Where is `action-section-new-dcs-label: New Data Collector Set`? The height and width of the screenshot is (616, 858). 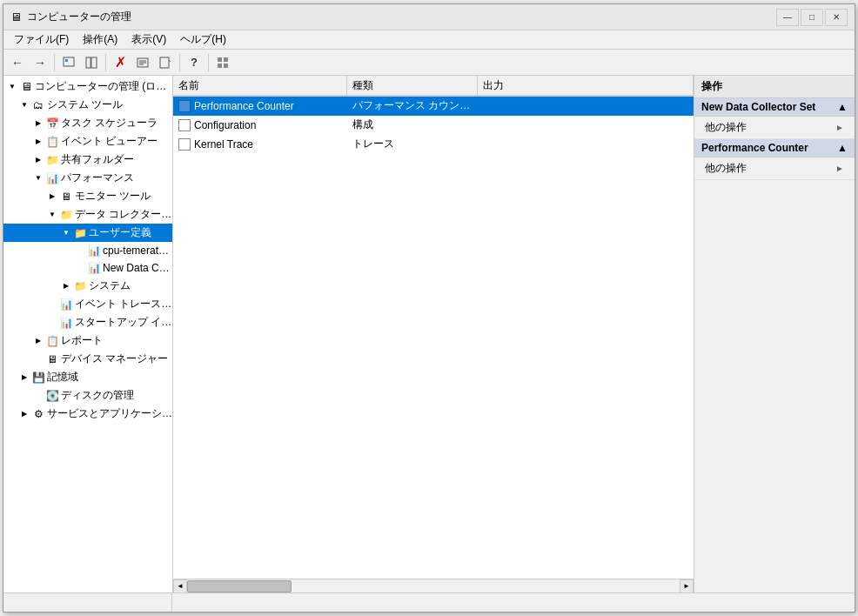
action-section-new-dcs-label: New Data Collector Set is located at coordinates (759, 107).